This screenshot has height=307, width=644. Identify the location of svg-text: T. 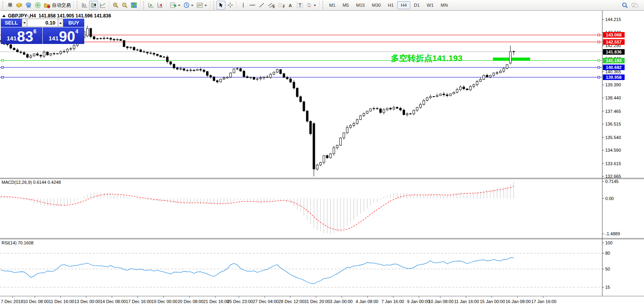
(300, 5).